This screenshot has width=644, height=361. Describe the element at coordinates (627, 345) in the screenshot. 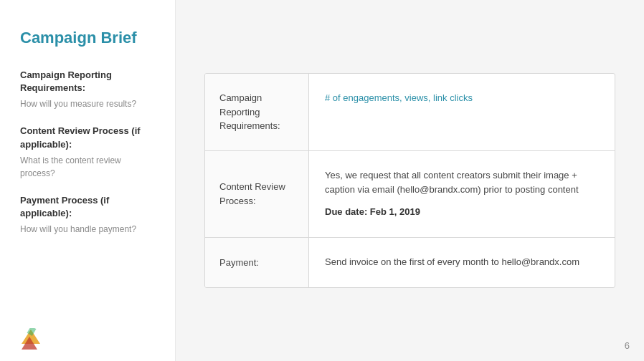

I see `page-footer: 6` at that location.